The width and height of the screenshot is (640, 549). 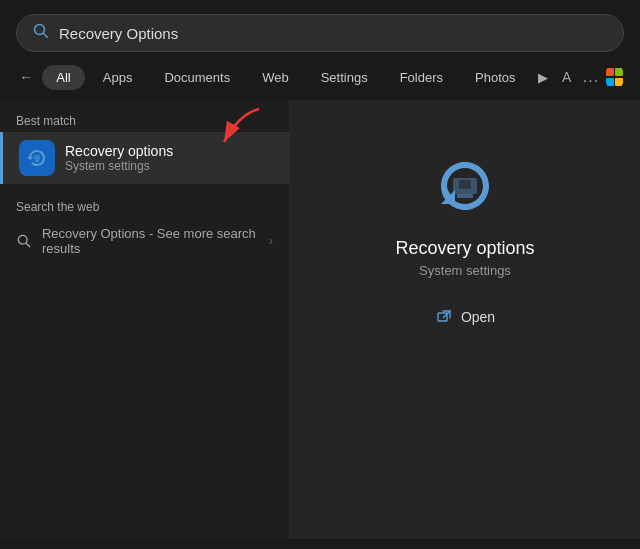 I want to click on app-name: Recovery options, so click(x=464, y=248).